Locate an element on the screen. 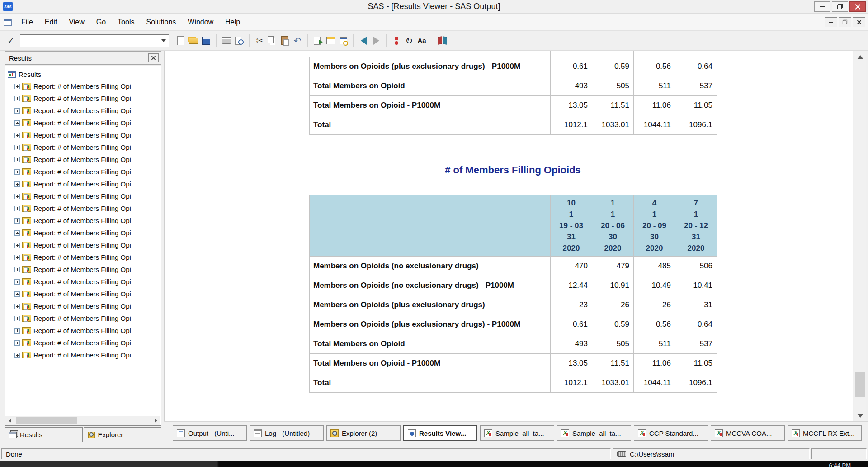 Image resolution: width=868 pixels, height=467 pixels. panel-close-button is located at coordinates (154, 58).